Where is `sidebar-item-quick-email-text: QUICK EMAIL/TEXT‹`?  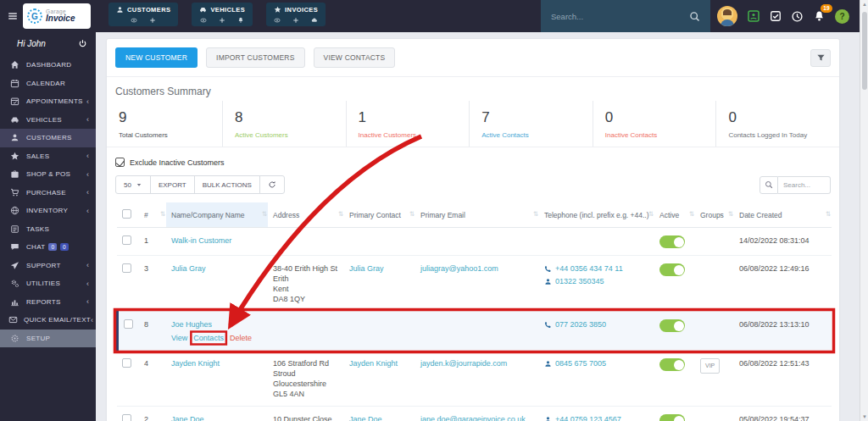
sidebar-item-quick-email-text: QUICK EMAIL/TEXT‹ is located at coordinates (47, 320).